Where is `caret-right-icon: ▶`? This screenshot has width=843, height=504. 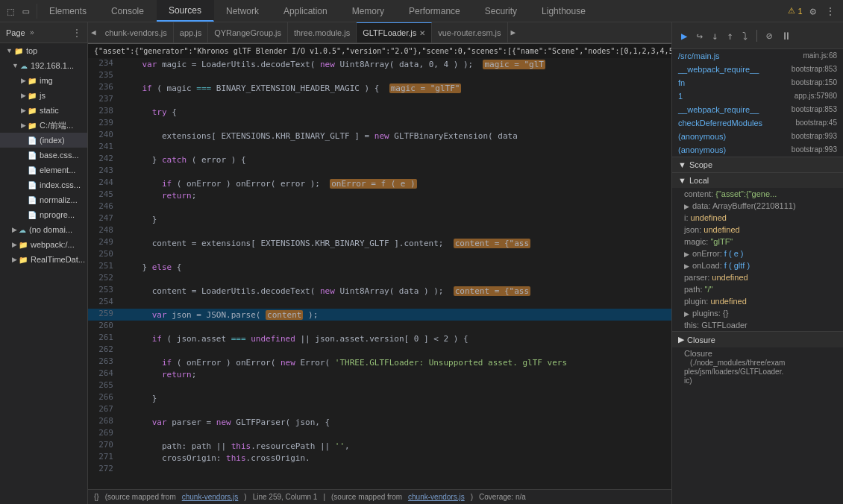 caret-right-icon: ▶ is located at coordinates (15, 245).